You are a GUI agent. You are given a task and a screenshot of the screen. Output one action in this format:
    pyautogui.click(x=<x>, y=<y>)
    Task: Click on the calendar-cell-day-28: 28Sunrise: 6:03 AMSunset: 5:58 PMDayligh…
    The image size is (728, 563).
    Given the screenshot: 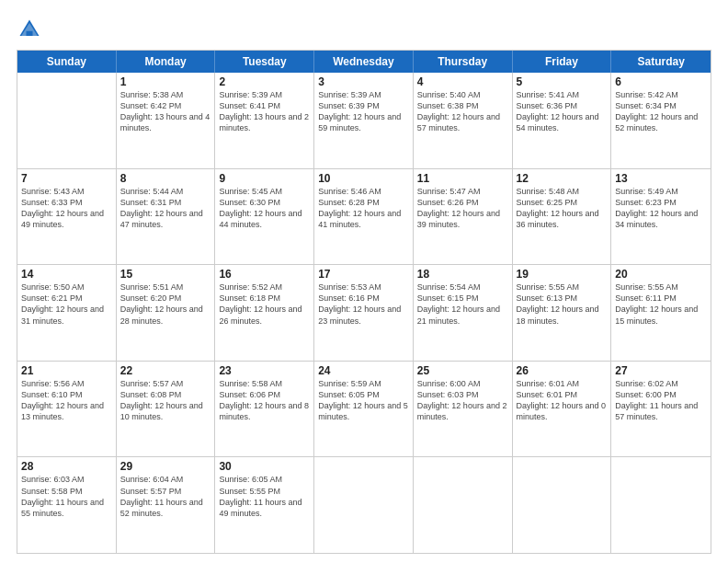 What is the action you would take?
    pyautogui.click(x=67, y=505)
    